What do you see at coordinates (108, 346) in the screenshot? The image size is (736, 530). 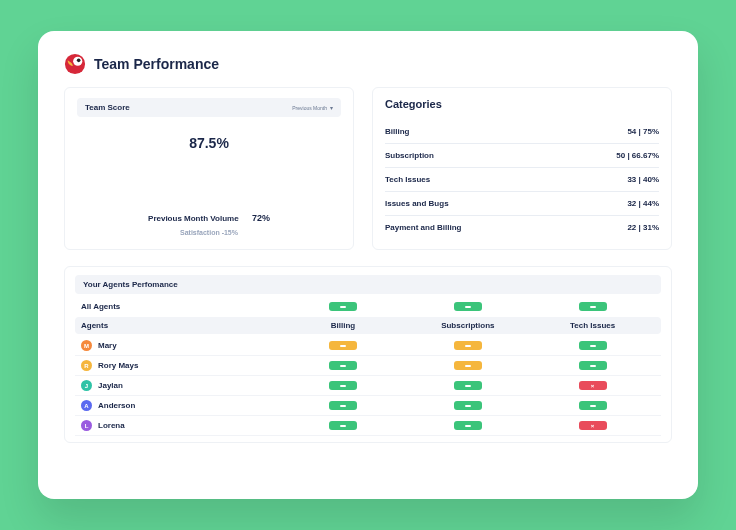 I see `agent-name: Mary` at bounding box center [108, 346].